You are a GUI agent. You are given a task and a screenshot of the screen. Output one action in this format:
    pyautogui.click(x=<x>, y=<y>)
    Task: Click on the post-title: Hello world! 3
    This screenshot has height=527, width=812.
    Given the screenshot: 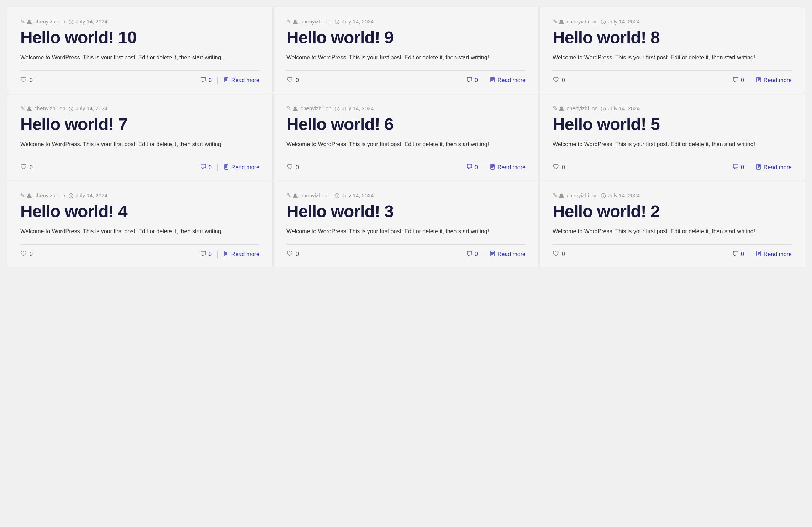 What is the action you would take?
    pyautogui.click(x=406, y=212)
    